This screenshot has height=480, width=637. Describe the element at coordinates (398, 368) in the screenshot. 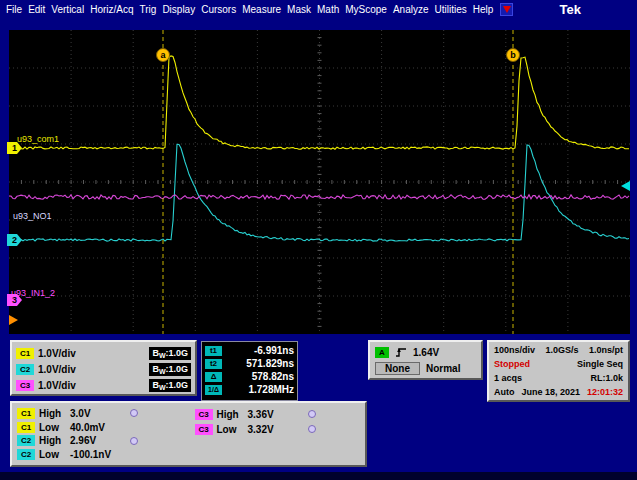

I see `trigger-holdoff: None` at that location.